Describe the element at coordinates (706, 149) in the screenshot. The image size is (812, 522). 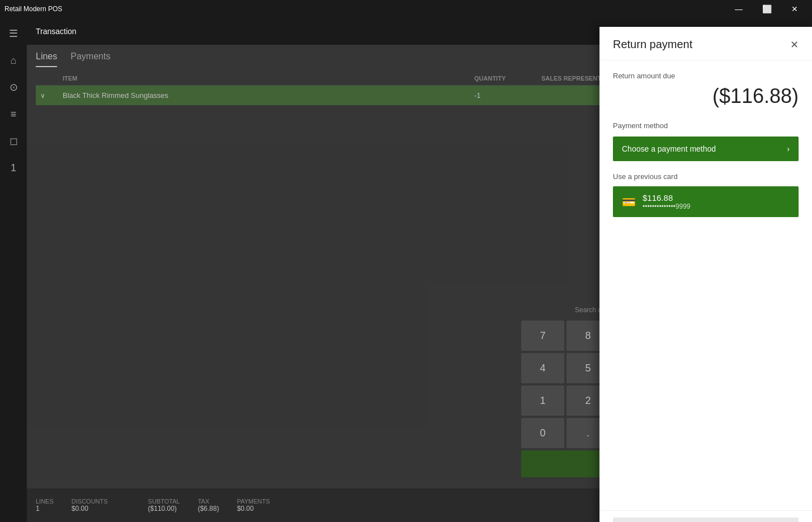
I see `choose-payment-method-button: Choose a payment method ›` at that location.